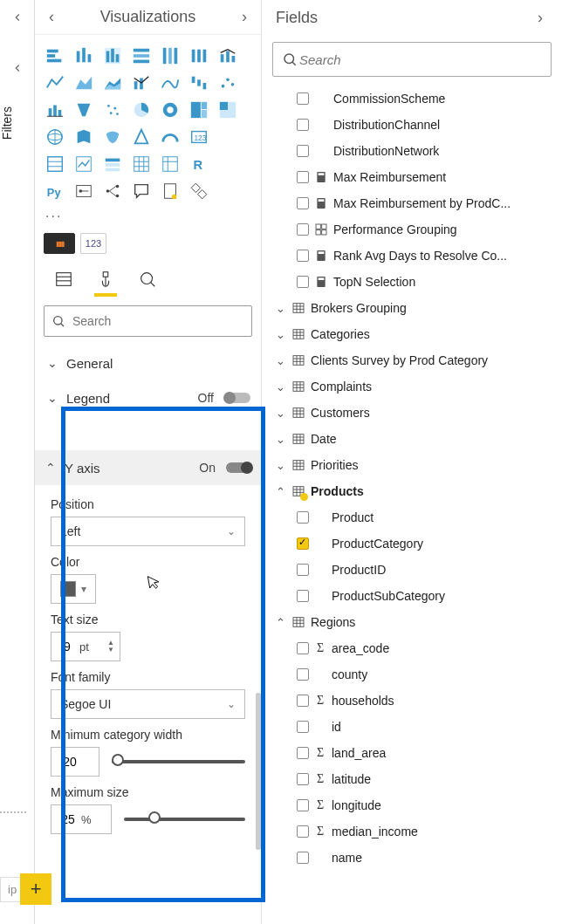 The image size is (562, 924). I want to click on map-icon, so click(228, 110).